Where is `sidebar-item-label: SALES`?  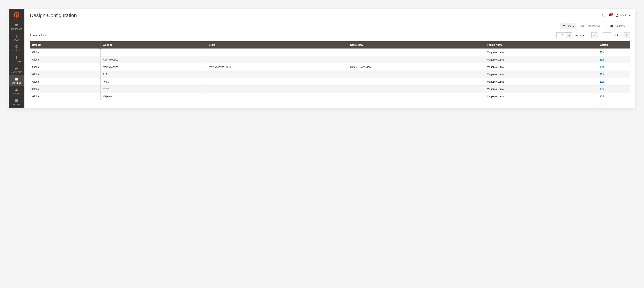
sidebar-item-label: SALES is located at coordinates (16, 40).